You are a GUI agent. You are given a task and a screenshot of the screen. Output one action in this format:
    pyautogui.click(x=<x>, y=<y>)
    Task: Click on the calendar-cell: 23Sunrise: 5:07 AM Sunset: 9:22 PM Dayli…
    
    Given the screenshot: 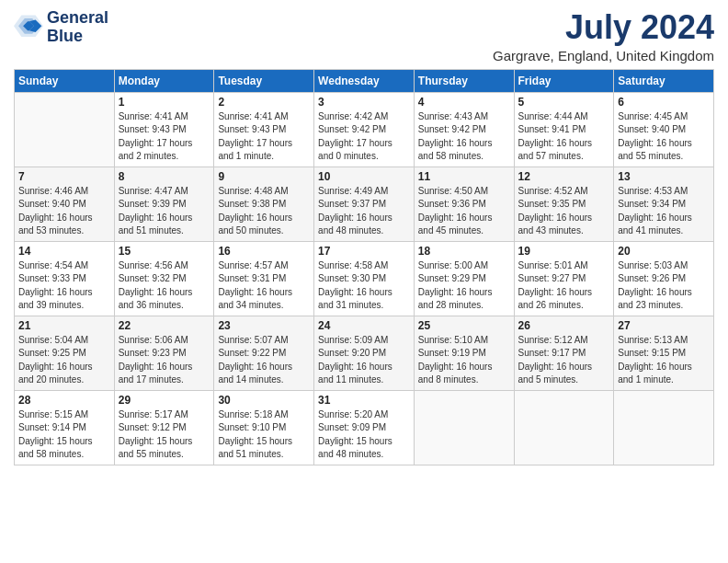 What is the action you would take?
    pyautogui.click(x=265, y=353)
    